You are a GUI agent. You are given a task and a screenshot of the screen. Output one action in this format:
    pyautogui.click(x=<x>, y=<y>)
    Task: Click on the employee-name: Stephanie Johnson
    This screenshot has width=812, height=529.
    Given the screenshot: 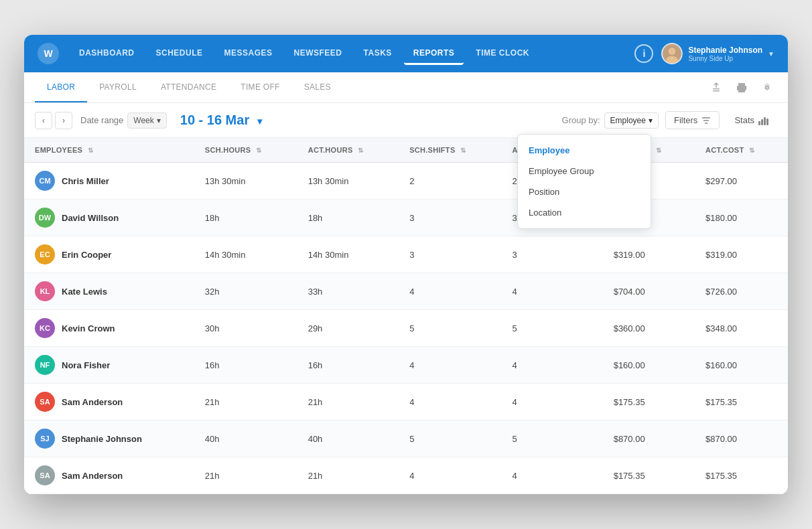 What is the action you would take?
    pyautogui.click(x=102, y=439)
    